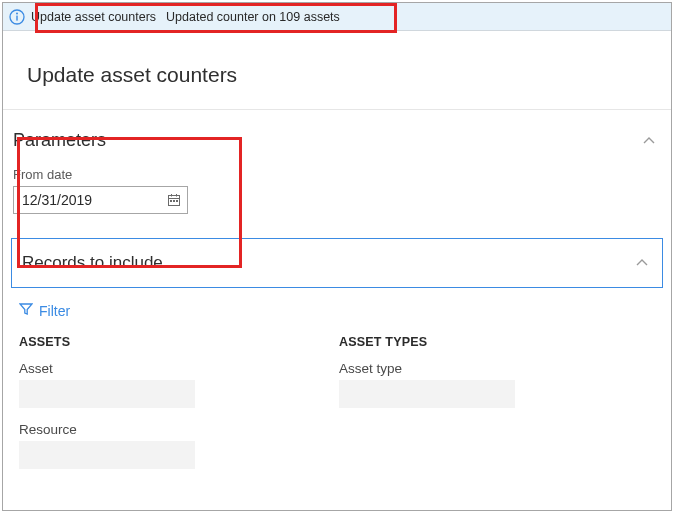  Describe the element at coordinates (119, 368) in the screenshot. I see `asset-label: Asset` at that location.